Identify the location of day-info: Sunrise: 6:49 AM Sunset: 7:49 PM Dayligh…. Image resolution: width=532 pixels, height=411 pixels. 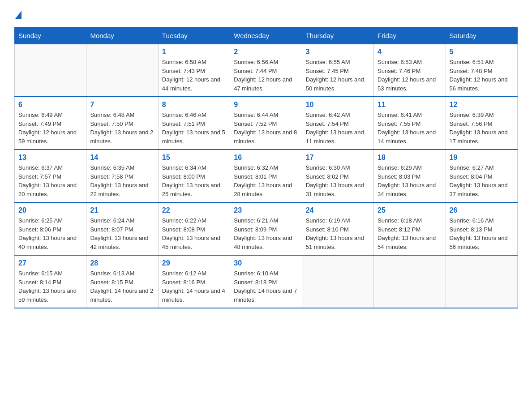
(50, 128).